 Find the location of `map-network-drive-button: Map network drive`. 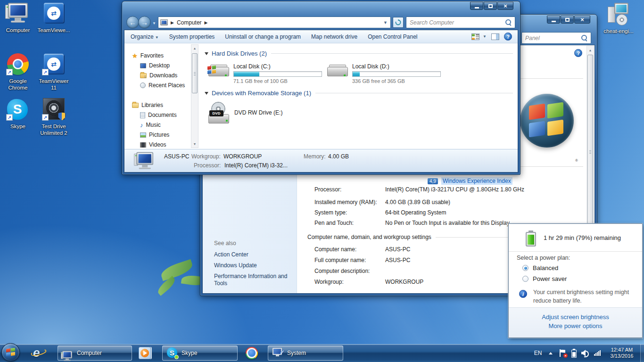

map-network-drive-button: Map network drive is located at coordinates (334, 37).